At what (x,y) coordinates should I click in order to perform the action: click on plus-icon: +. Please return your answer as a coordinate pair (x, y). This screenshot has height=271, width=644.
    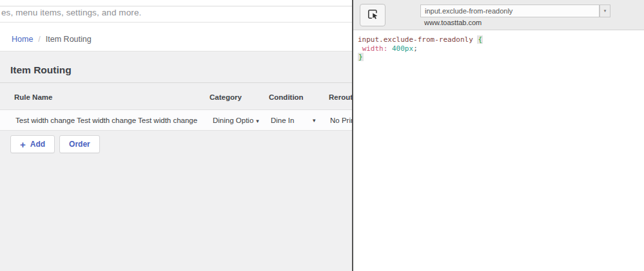
    Looking at the image, I should click on (23, 144).